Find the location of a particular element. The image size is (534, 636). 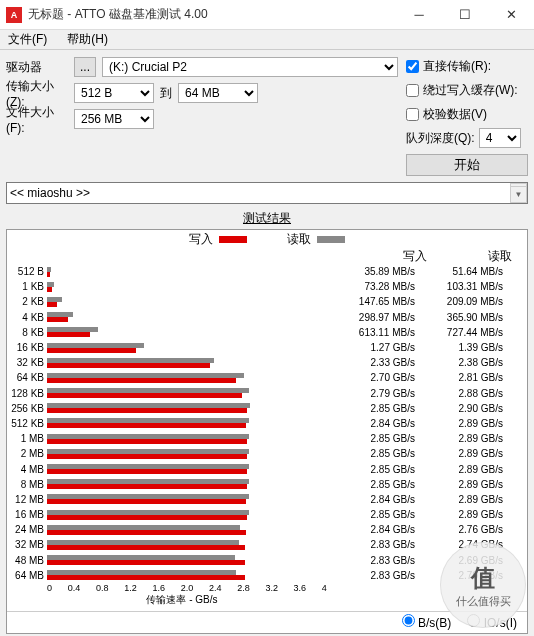

y-tick: 1 KB is located at coordinates (27, 286).